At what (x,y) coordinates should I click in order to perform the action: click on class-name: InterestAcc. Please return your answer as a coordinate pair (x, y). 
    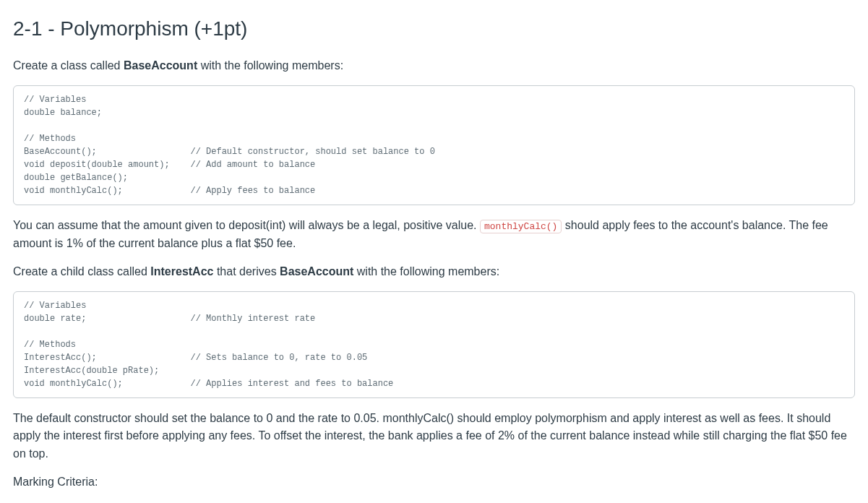
    Looking at the image, I should click on (182, 272).